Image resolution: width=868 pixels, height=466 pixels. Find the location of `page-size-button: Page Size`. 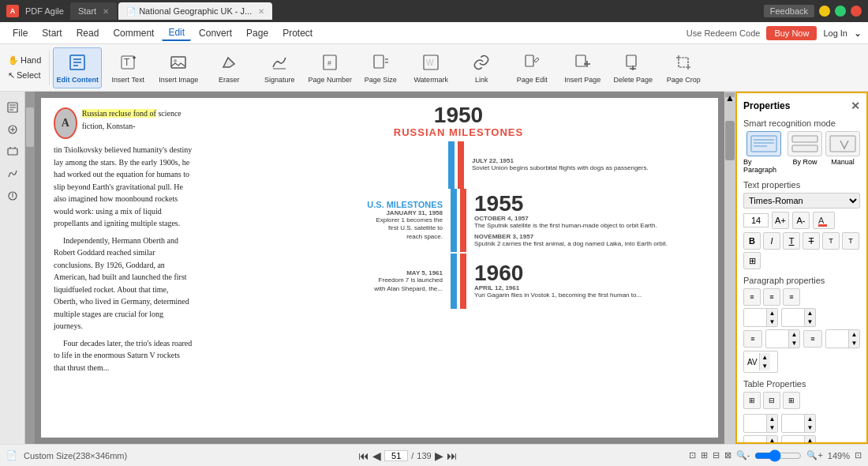

page-size-button: Page Size is located at coordinates (380, 68).